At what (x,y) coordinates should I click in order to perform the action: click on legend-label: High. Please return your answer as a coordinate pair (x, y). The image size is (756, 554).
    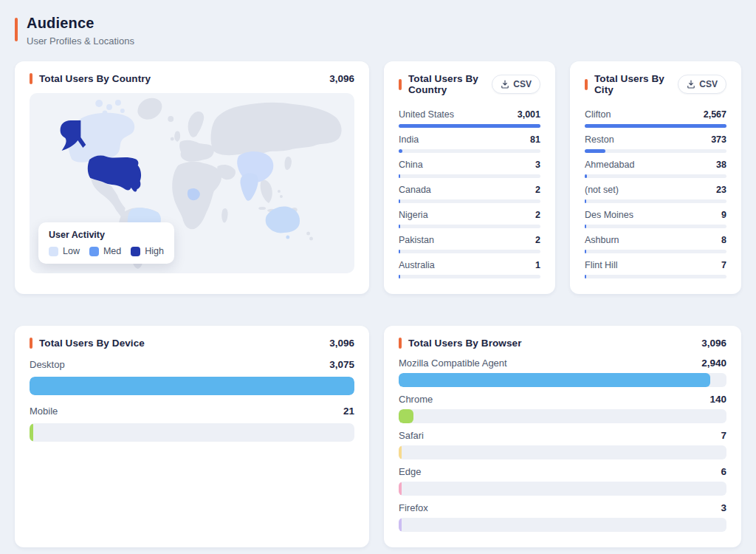
    Looking at the image, I should click on (154, 251).